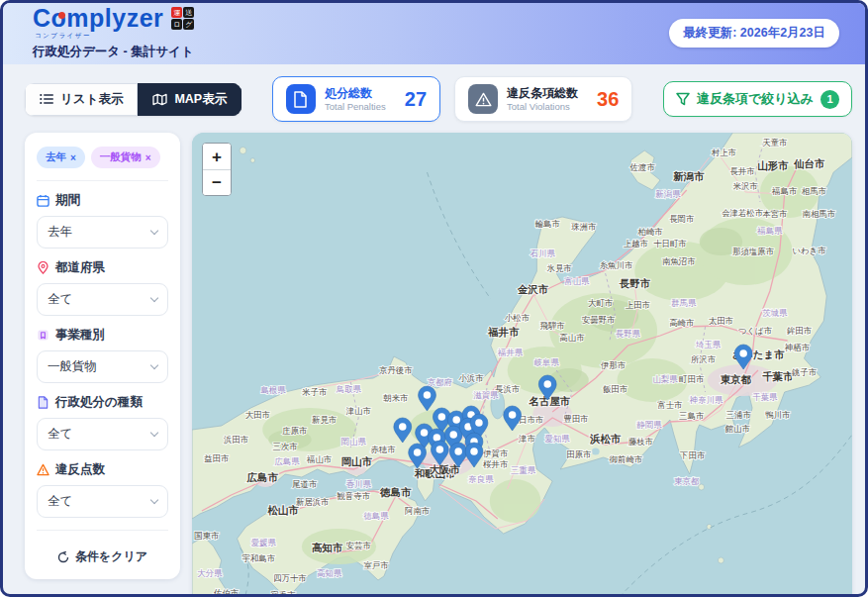  I want to click on map-label: 安曇野市, so click(599, 320).